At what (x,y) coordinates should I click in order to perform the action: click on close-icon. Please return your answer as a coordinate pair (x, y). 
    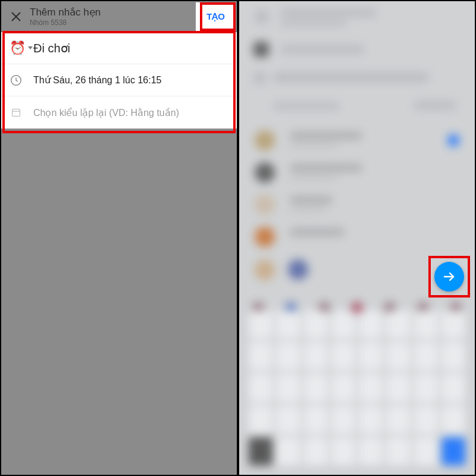
    Looking at the image, I should click on (16, 17).